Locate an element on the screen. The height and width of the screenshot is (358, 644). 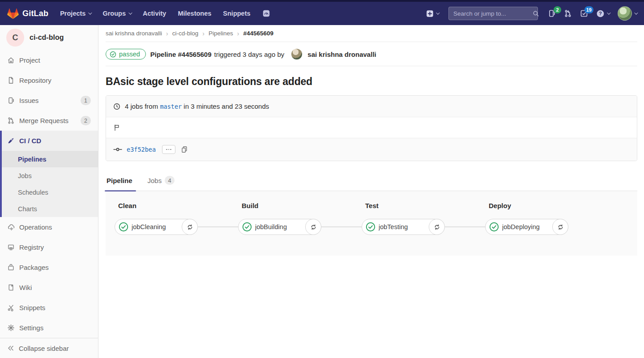
sidebar-item-pipelines: Pipelines is located at coordinates (50, 159).